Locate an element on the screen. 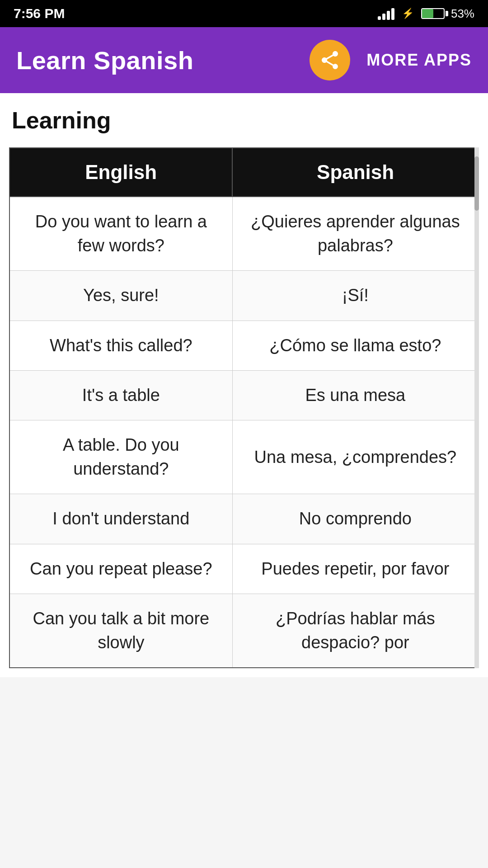  english-cell: Can you repeat please? is located at coordinates (121, 569).